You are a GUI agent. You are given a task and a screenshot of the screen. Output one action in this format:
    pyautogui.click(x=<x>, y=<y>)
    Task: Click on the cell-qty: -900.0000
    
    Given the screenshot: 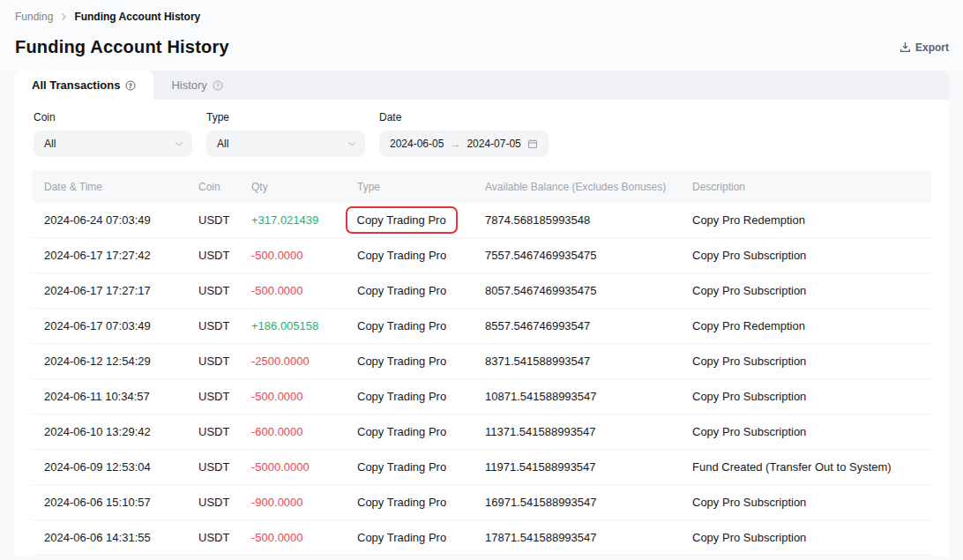 What is the action you would take?
    pyautogui.click(x=292, y=503)
    